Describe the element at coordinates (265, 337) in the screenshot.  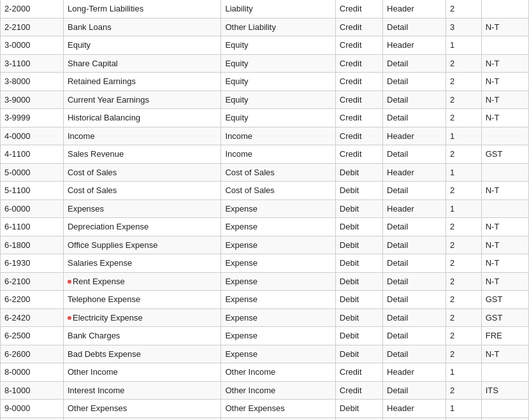
I see `table-row: 6-2500Bank ChargesExpenseDebitDetail2FRE` at that location.